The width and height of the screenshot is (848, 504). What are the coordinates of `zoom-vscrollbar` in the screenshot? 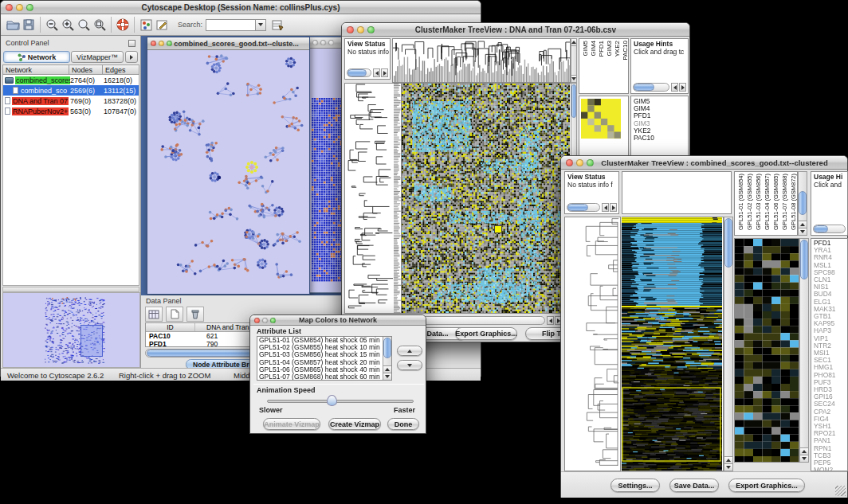 It's located at (804, 350).